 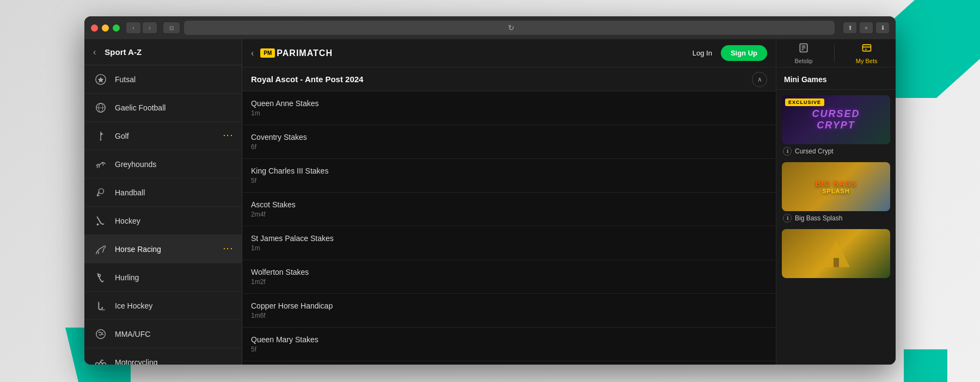 I want to click on traffic-lights, so click(x=106, y=28).